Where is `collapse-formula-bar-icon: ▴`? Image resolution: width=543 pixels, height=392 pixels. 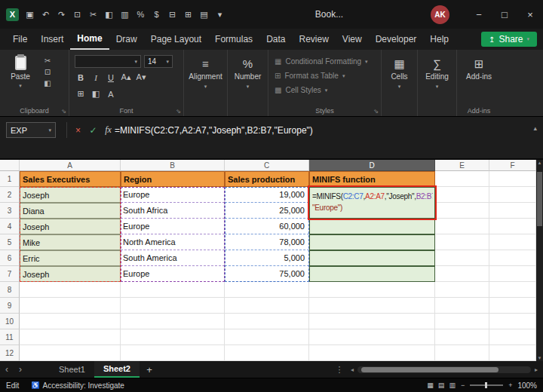
collapse-formula-bar-icon: ▴ is located at coordinates (535, 128).